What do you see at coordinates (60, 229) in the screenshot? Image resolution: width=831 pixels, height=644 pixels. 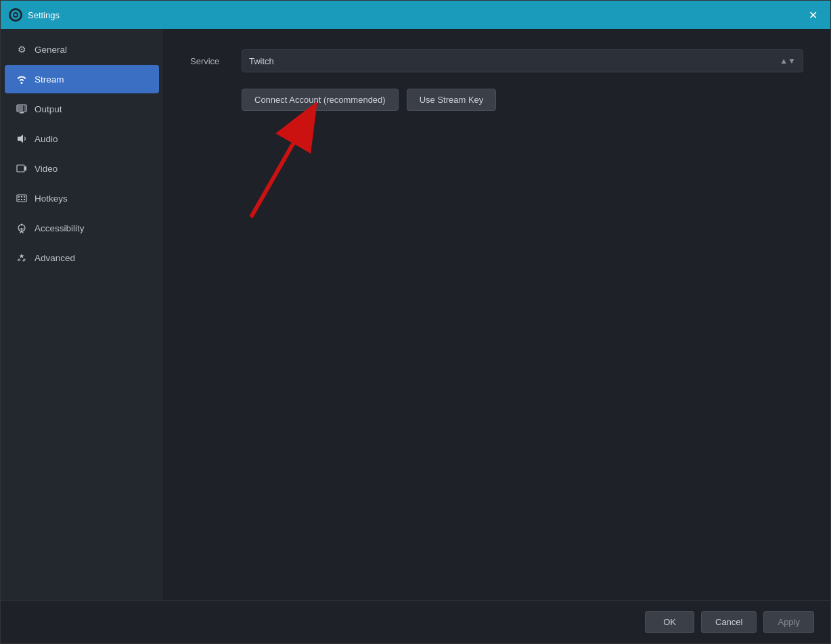 I see `sidebar-label-accessibility: Accessibility` at bounding box center [60, 229].